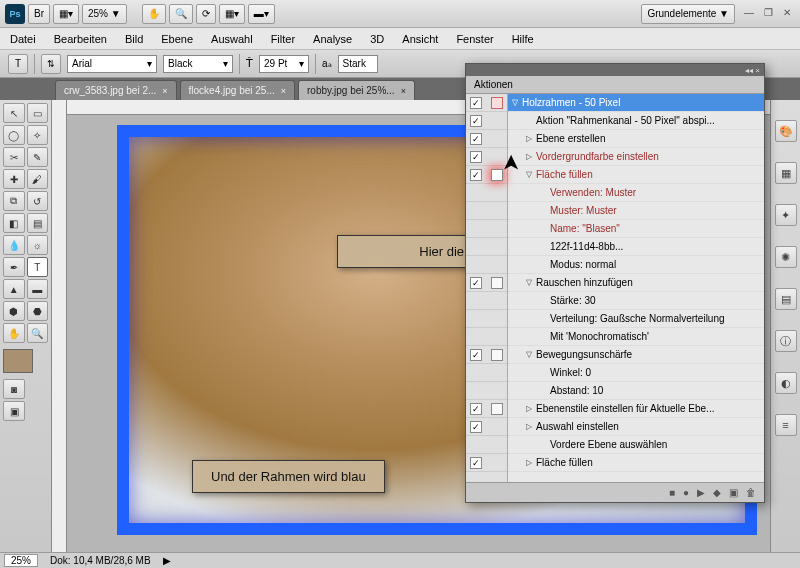 The height and width of the screenshot is (568, 800). Describe the element at coordinates (51, 64) in the screenshot. I see `text-orientation-button: ⇅` at that location.